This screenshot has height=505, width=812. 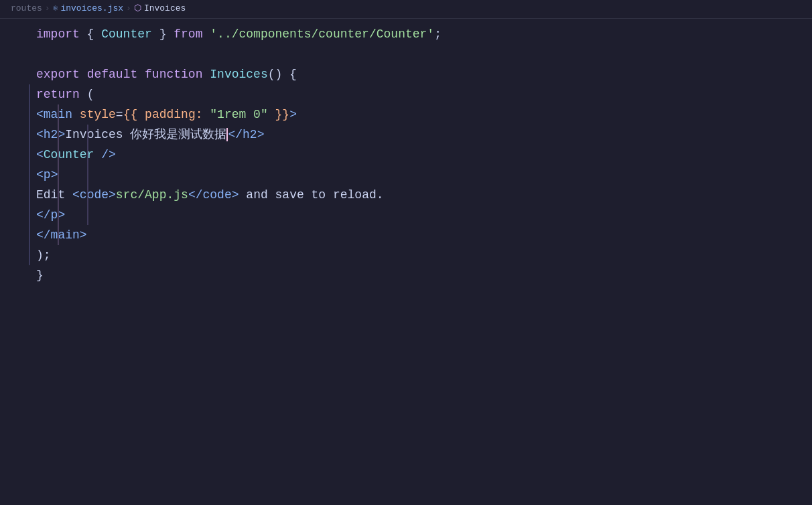 What do you see at coordinates (54, 195) in the screenshot?
I see `token: Edit` at bounding box center [54, 195].